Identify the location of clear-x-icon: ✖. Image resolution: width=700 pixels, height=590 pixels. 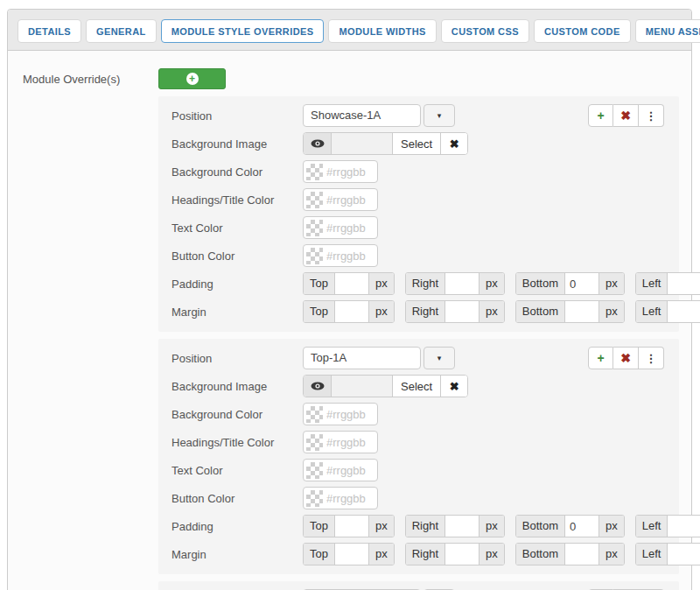
(455, 387).